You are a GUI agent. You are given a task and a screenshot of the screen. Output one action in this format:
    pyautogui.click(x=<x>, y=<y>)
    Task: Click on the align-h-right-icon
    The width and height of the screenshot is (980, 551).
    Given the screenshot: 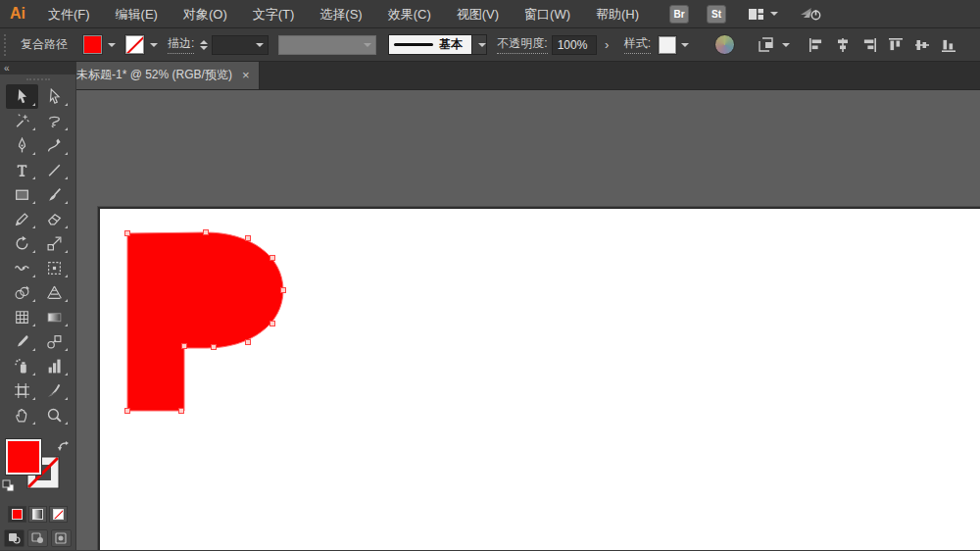 What is the action you would take?
    pyautogui.click(x=869, y=45)
    